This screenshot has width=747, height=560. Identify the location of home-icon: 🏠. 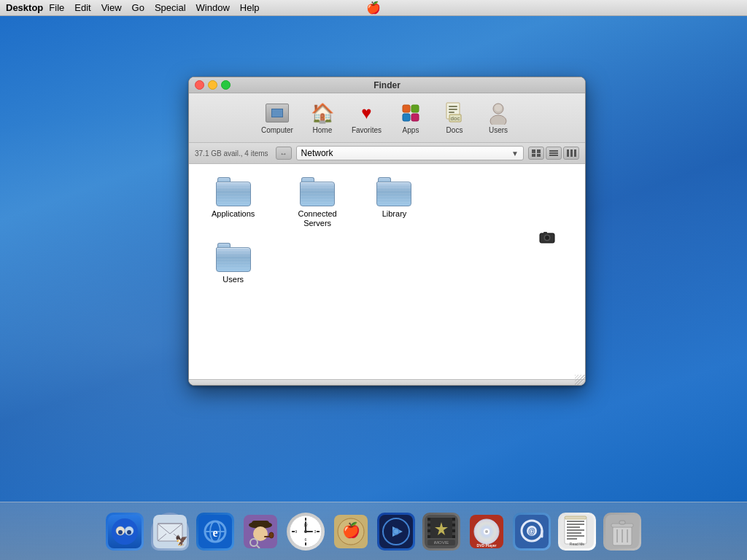
(322, 113).